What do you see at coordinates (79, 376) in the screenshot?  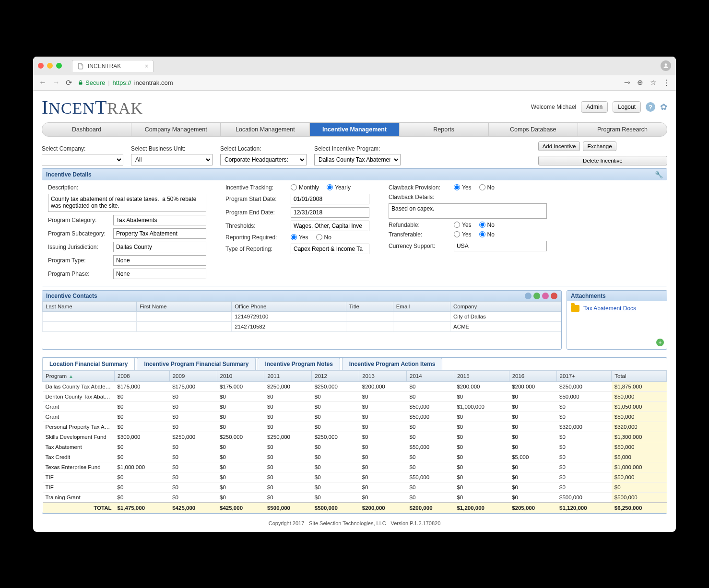 I see `col-program: Program▲` at bounding box center [79, 376].